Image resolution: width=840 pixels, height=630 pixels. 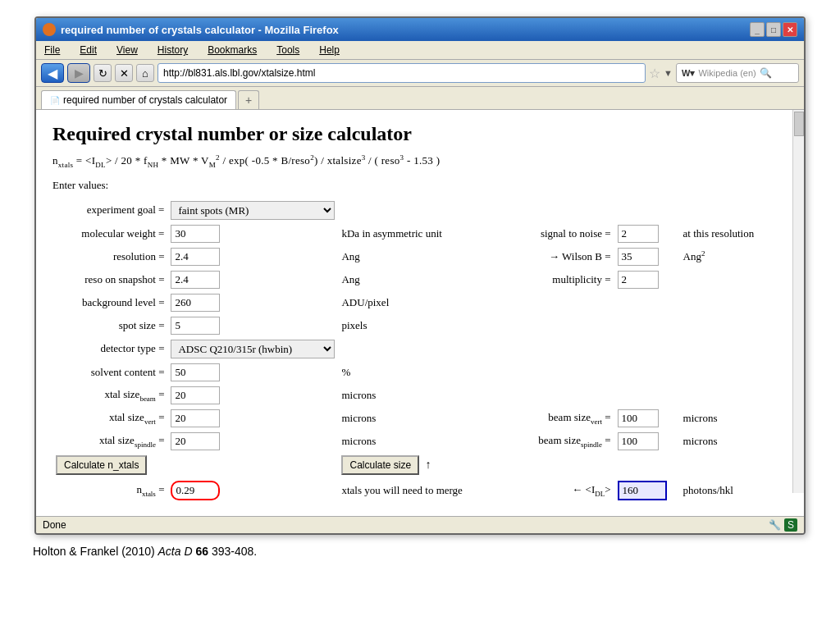 What do you see at coordinates (783, 525) in the screenshot?
I see `status-icons: 🔧 S` at bounding box center [783, 525].